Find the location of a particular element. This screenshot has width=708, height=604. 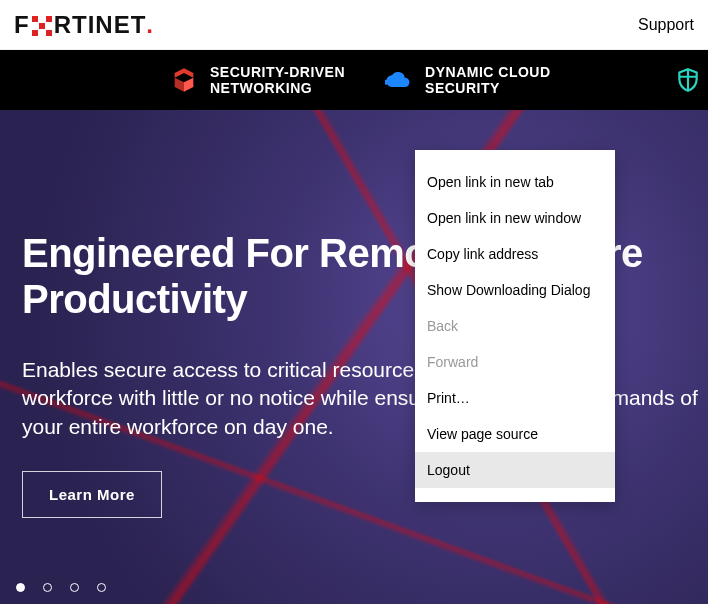

context-item-5: Forward is located at coordinates (515, 362).